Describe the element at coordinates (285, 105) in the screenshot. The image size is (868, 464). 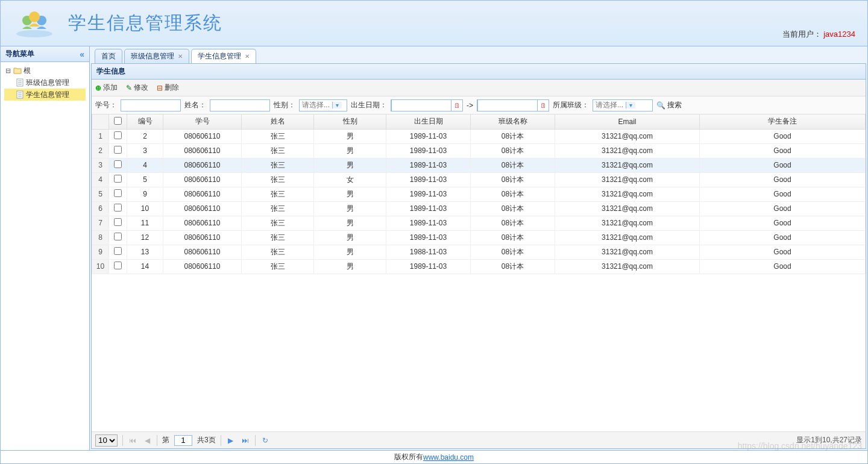
I see `gender-label: 性别：` at that location.